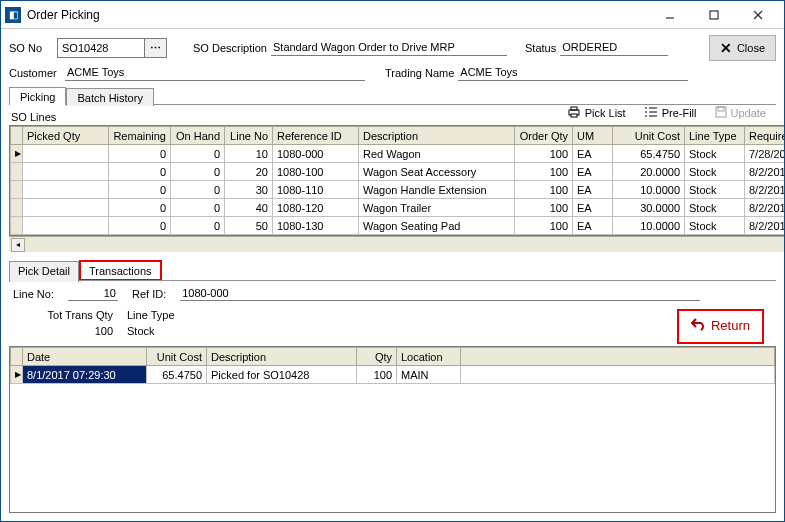 Image resolution: width=785 pixels, height=522 pixels. I want to click on col-refid: Reference ID, so click(316, 136).